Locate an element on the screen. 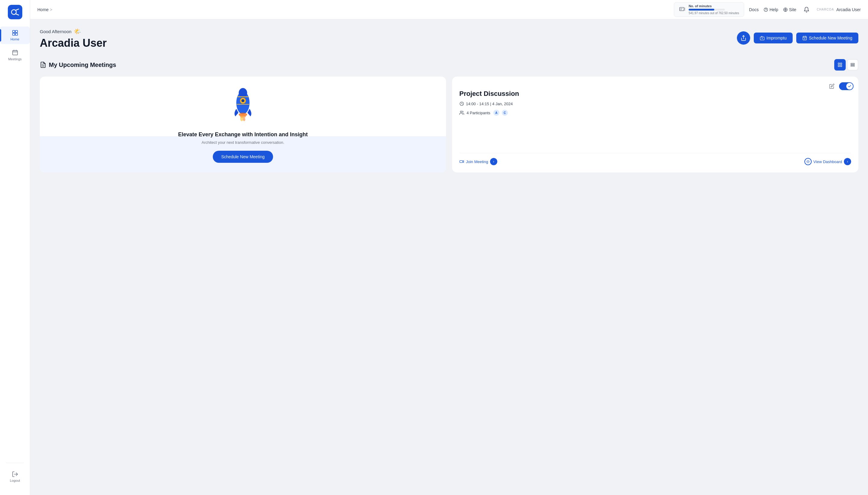 This screenshot has height=495, width=868. meeting-participants: 4 Participants A C is located at coordinates (655, 113).